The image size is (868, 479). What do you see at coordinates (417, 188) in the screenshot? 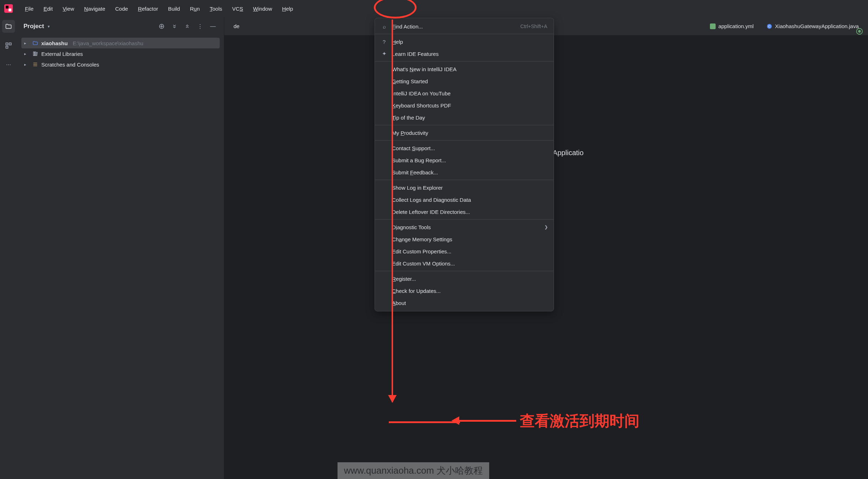
I see `menu-label: Show Log in Explorer` at bounding box center [417, 188].